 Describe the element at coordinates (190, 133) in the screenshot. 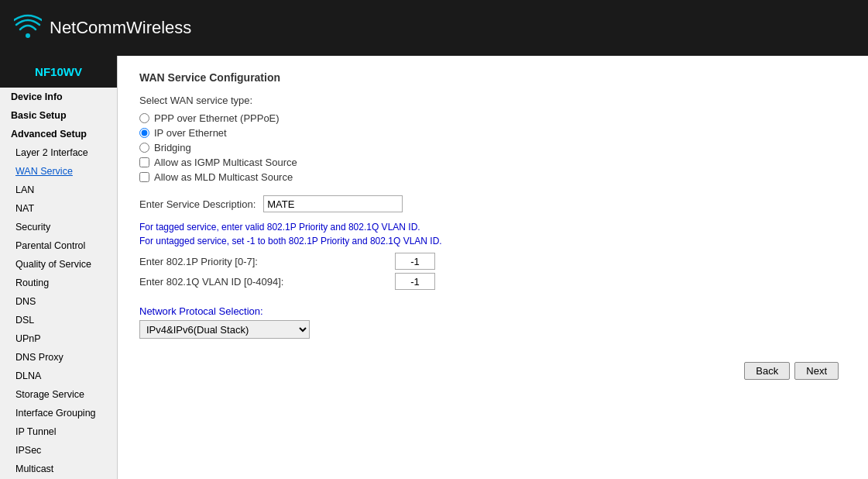

I see `radio-ip-ethernet-label: IP over Ethernet` at that location.